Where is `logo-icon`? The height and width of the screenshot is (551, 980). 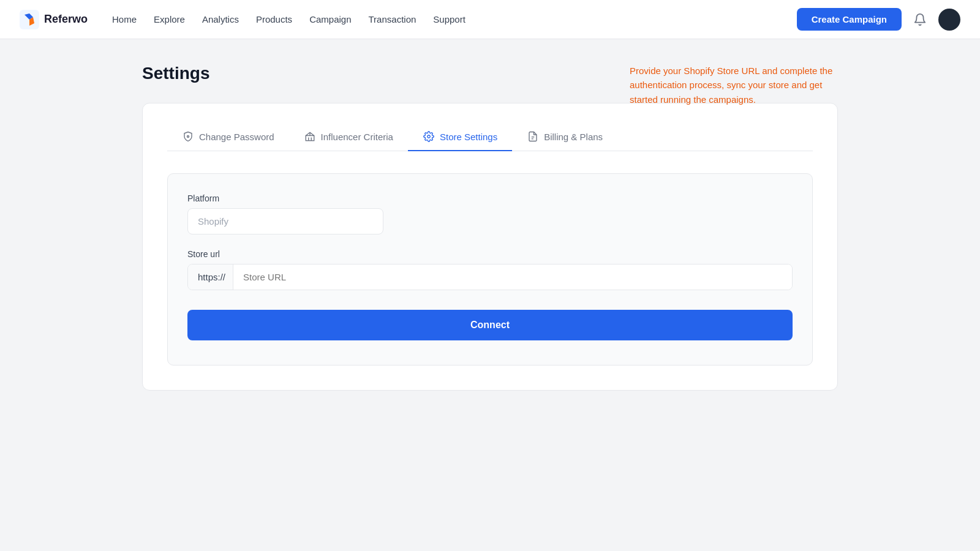
logo-icon is located at coordinates (29, 20).